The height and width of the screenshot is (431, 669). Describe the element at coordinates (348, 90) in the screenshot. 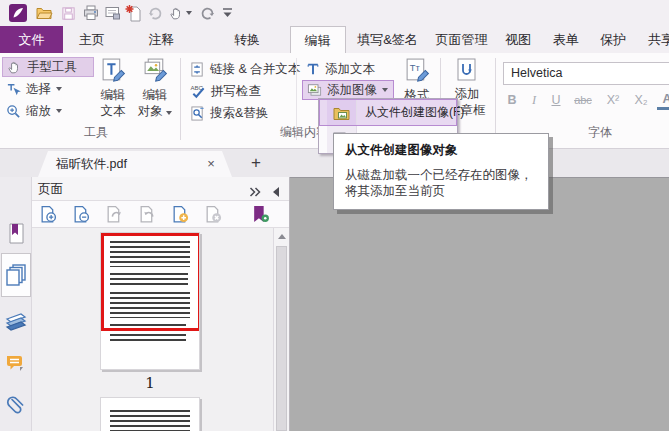

I see `add-image-button: 添加图像` at that location.